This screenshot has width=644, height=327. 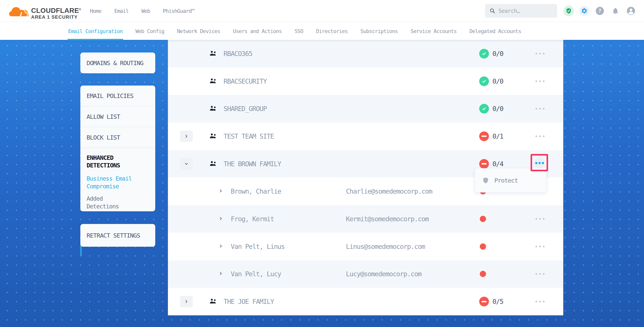 What do you see at coordinates (118, 179) in the screenshot?
I see `sidebar-enhanced-detections-section: ENHANCED DETECTIONS Business Email Compr…` at bounding box center [118, 179].